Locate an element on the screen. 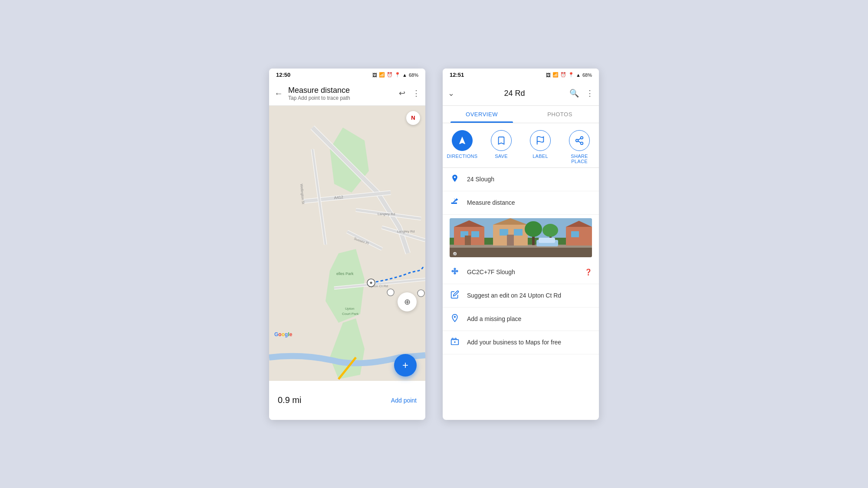 The image size is (868, 488). location-pin-icon is located at coordinates (455, 180).